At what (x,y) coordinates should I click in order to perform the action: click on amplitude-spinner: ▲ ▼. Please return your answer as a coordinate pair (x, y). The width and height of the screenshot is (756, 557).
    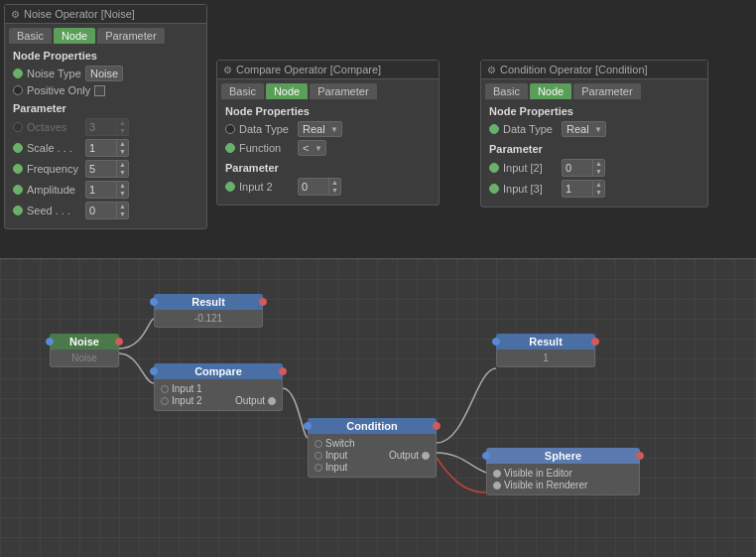
    Looking at the image, I should click on (107, 190).